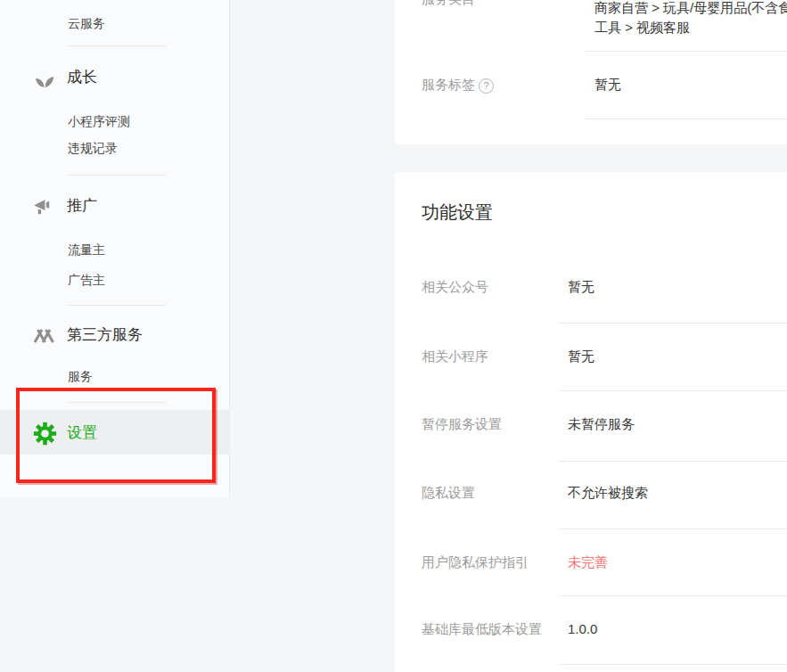 The height and width of the screenshot is (672, 787). I want to click on sidebar-item-violation-records: 违规记录, so click(93, 148).